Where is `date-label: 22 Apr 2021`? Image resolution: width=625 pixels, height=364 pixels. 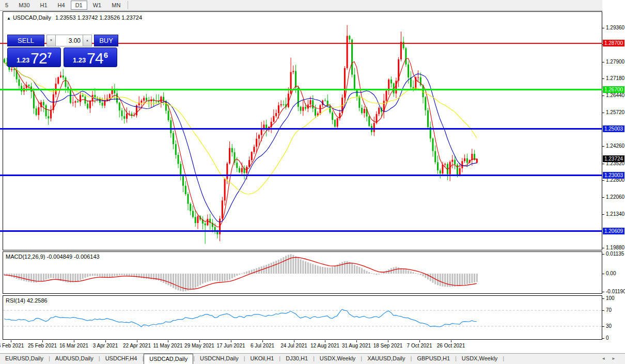 date-label: 22 Apr 2021 is located at coordinates (137, 346).